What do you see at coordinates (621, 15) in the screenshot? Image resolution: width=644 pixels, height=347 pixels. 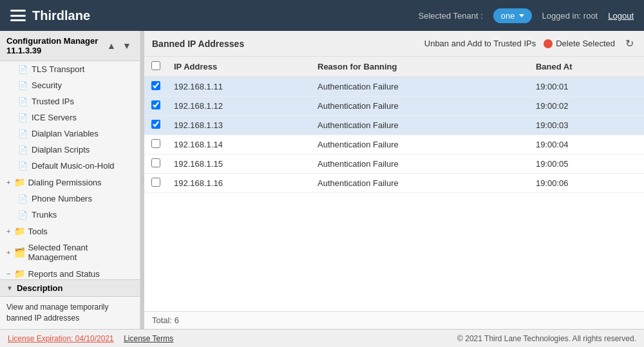 I see `logout-button: Logout` at bounding box center [621, 15].